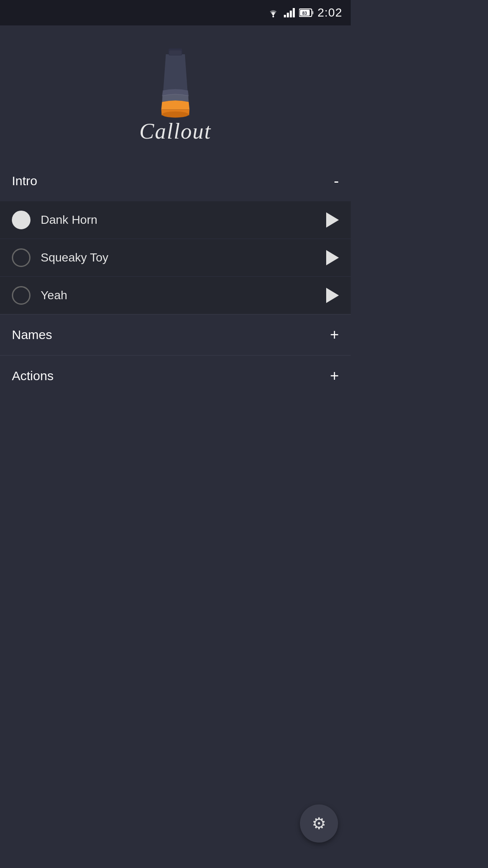 The width and height of the screenshot is (488, 868). What do you see at coordinates (21, 258) in the screenshot?
I see `radio-squeaky-toy` at bounding box center [21, 258].